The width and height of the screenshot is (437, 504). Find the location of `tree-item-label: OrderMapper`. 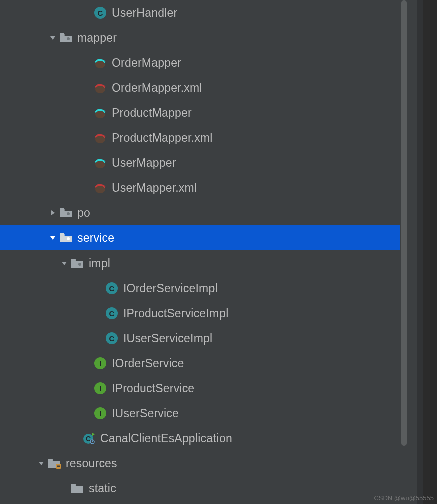

tree-item-label: OrderMapper is located at coordinates (146, 63).